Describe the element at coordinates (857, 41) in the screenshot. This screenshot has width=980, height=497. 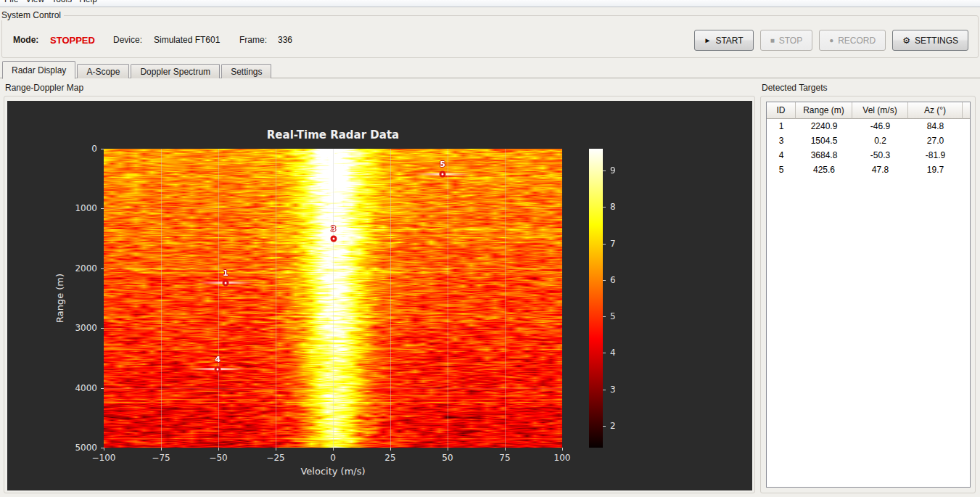
I see `record-button-label: RECORD` at that location.